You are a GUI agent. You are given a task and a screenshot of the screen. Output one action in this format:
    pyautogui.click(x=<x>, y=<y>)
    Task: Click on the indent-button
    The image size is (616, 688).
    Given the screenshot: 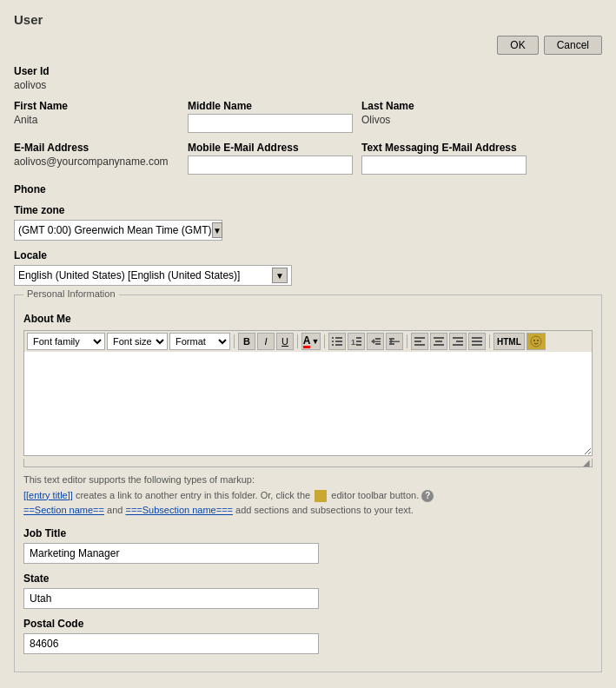 What is the action you would take?
    pyautogui.click(x=394, y=341)
    